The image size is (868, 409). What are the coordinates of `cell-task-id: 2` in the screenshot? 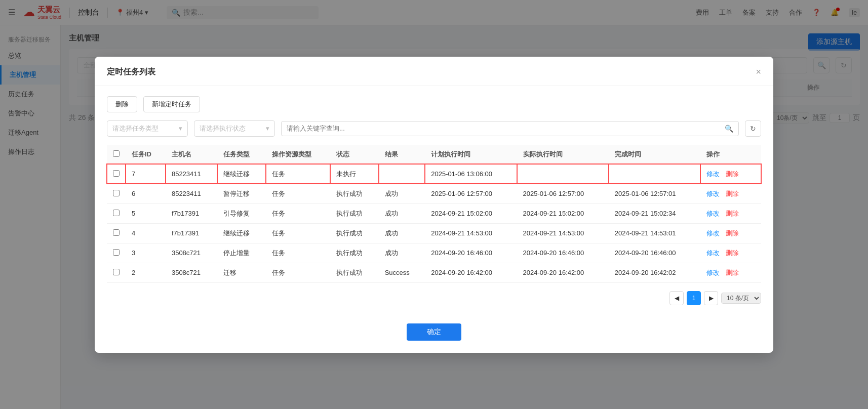 It's located at (146, 272).